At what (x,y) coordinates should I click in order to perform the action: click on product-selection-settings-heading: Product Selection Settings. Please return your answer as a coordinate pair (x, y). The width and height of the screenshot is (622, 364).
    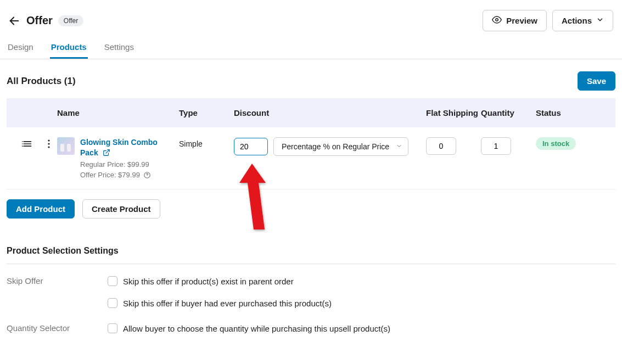
    Looking at the image, I should click on (311, 255).